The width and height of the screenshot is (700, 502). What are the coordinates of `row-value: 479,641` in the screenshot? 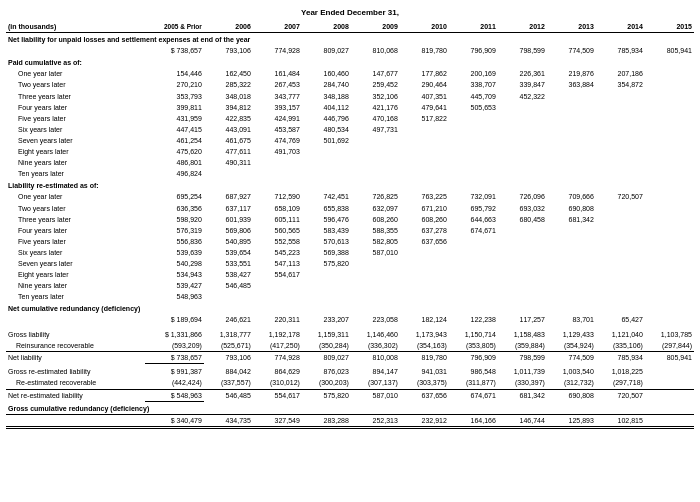 It's located at (424, 108).